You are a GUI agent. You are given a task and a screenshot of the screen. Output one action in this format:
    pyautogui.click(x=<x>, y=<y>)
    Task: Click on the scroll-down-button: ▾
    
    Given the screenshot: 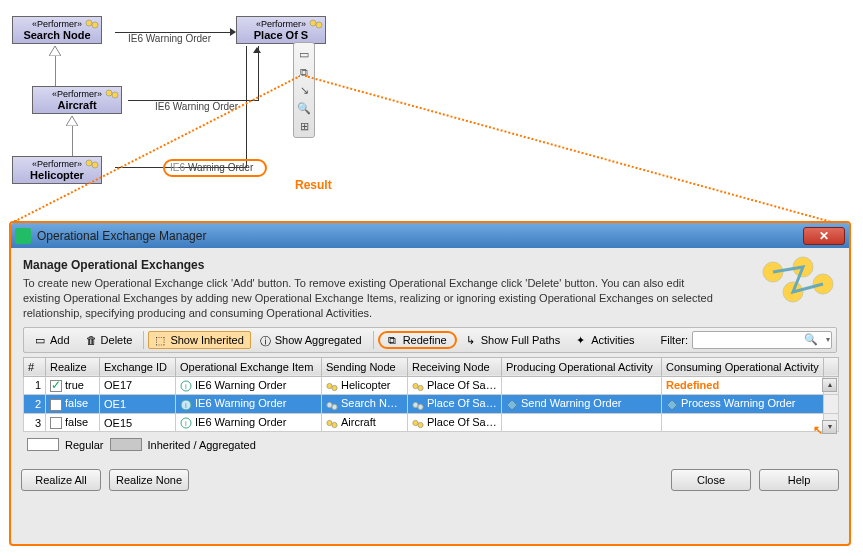 What is the action you would take?
    pyautogui.click(x=830, y=427)
    